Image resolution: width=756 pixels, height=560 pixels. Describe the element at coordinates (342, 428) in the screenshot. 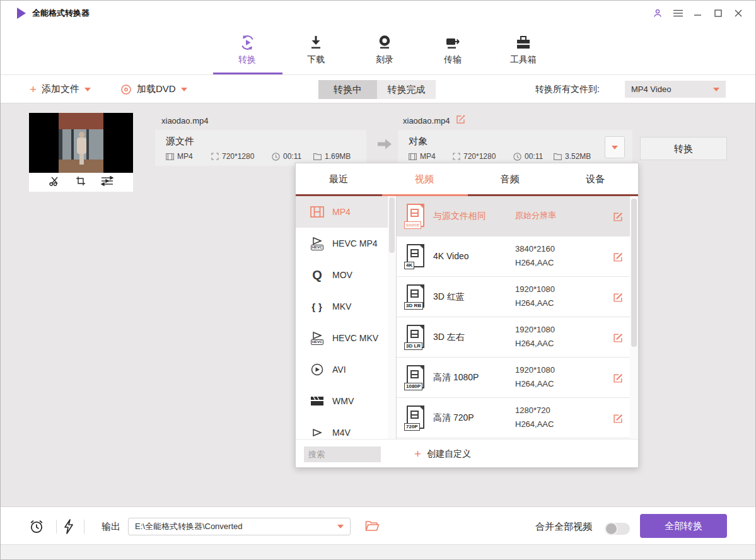

I see `format-item-m4v: M4V` at that location.